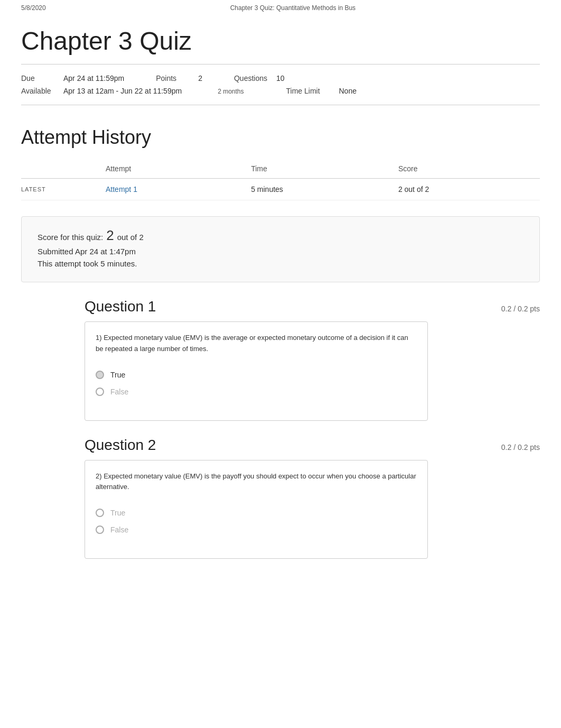 The image size is (561, 728). What do you see at coordinates (123, 91) in the screenshot?
I see `available-value: Apr 13 at 12am - Jun 22 at 11:59pm` at bounding box center [123, 91].